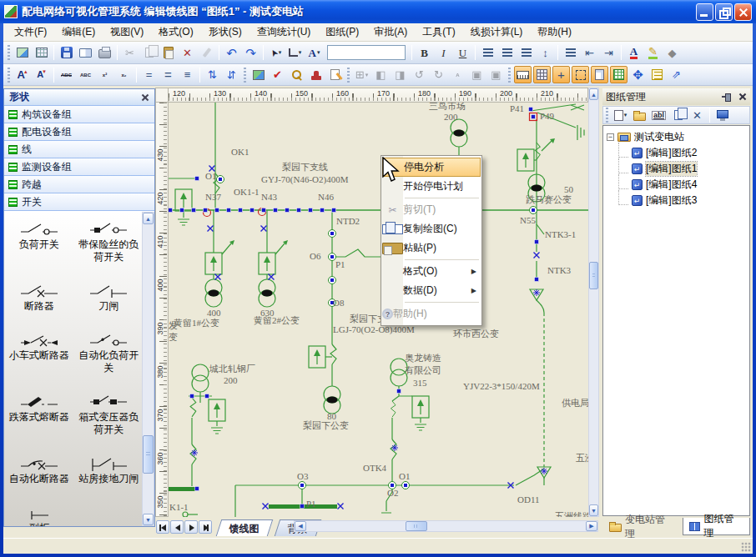  I want to click on align-right-button, so click(526, 53).